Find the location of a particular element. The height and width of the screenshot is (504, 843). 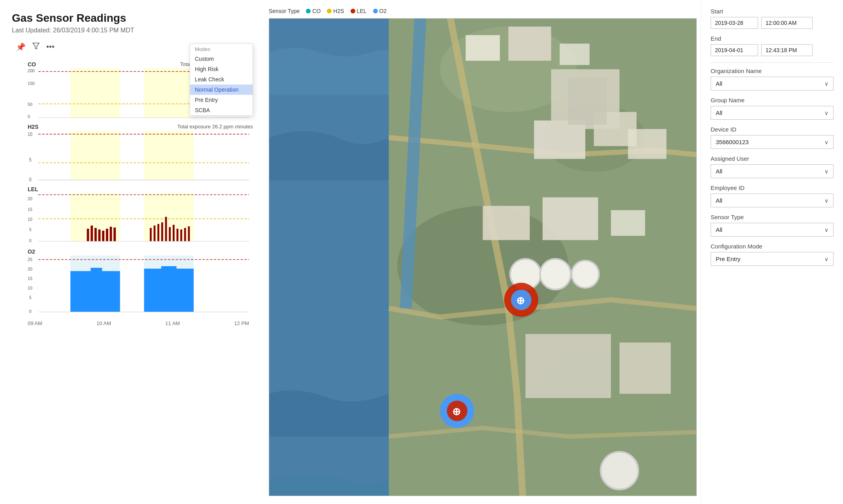

x-label-09am: 09 AM is located at coordinates (35, 323).